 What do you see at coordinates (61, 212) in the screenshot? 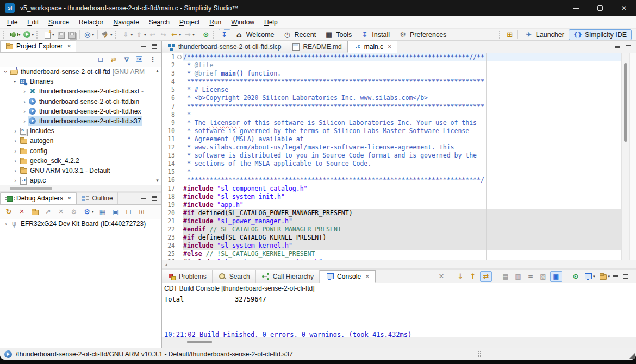
I see `delete-button: ✕` at bounding box center [61, 212].